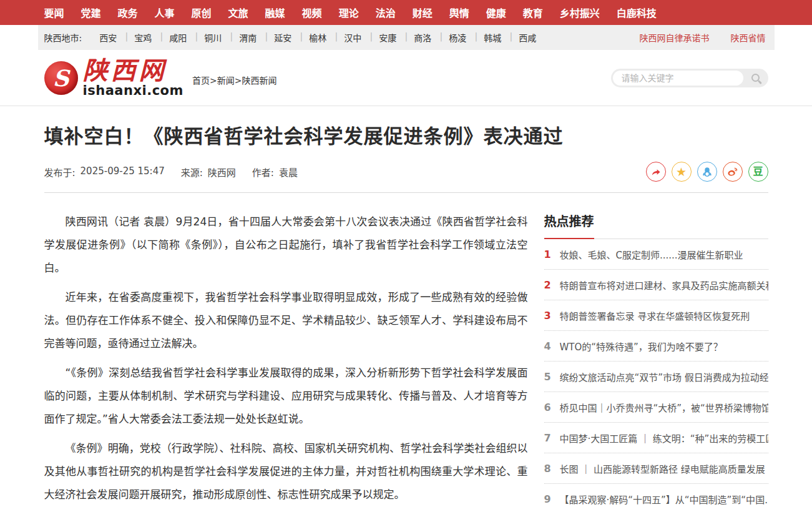  Describe the element at coordinates (283, 37) in the screenshot. I see `city-link: 延安` at that location.